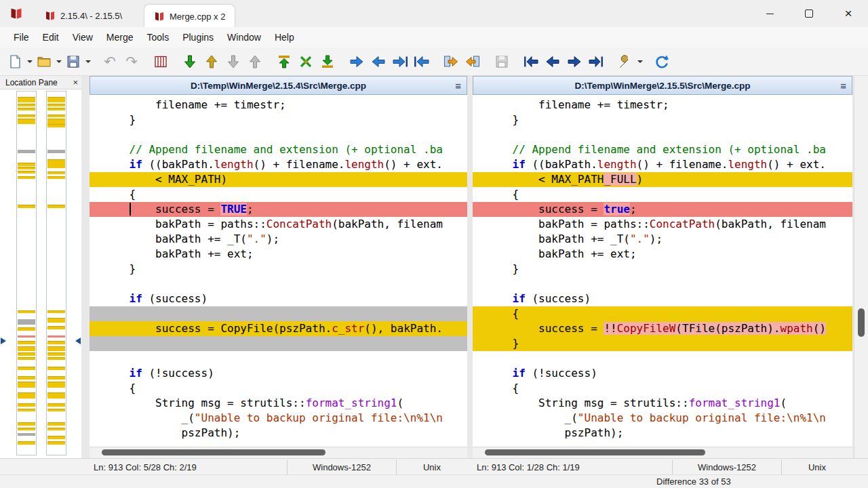 This screenshot has width=868, height=488. I want to click on code-line: < MAX_PATH_FULL), so click(663, 180).